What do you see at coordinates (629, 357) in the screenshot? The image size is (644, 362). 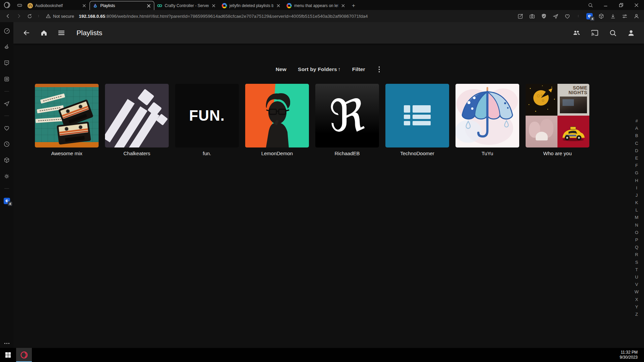 I see `clock-date: 9/30/2023` at bounding box center [629, 357].